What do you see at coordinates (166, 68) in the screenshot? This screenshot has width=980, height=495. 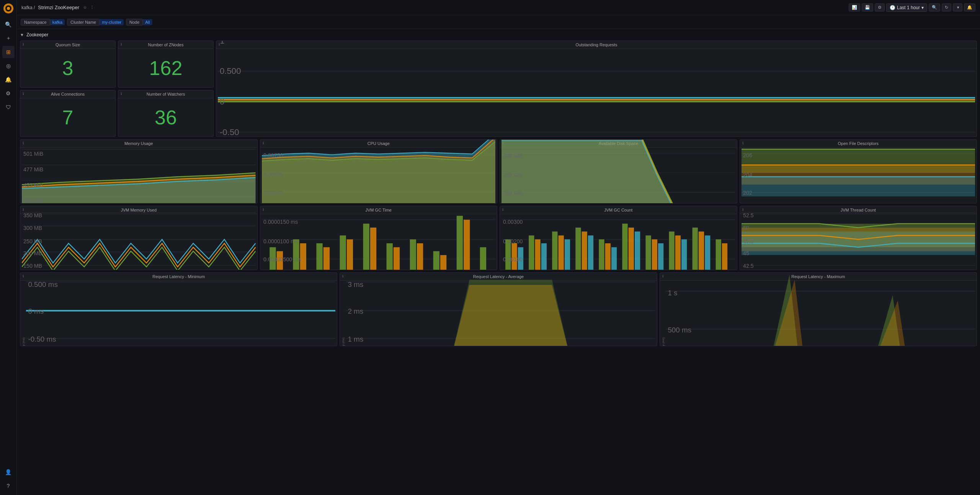 I see `znodes-value: 162` at bounding box center [166, 68].